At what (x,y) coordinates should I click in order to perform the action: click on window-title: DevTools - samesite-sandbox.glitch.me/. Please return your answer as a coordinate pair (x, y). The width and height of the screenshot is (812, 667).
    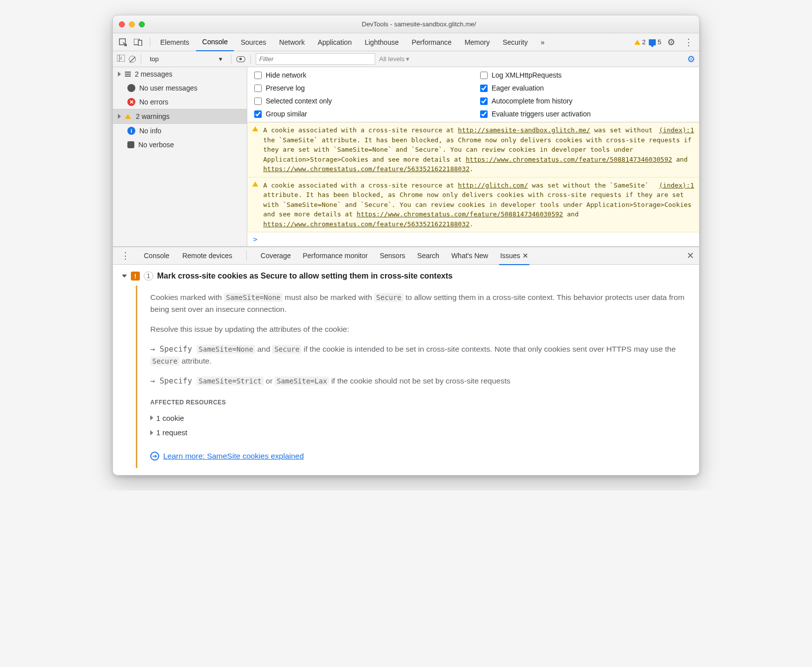
    Looking at the image, I should click on (419, 24).